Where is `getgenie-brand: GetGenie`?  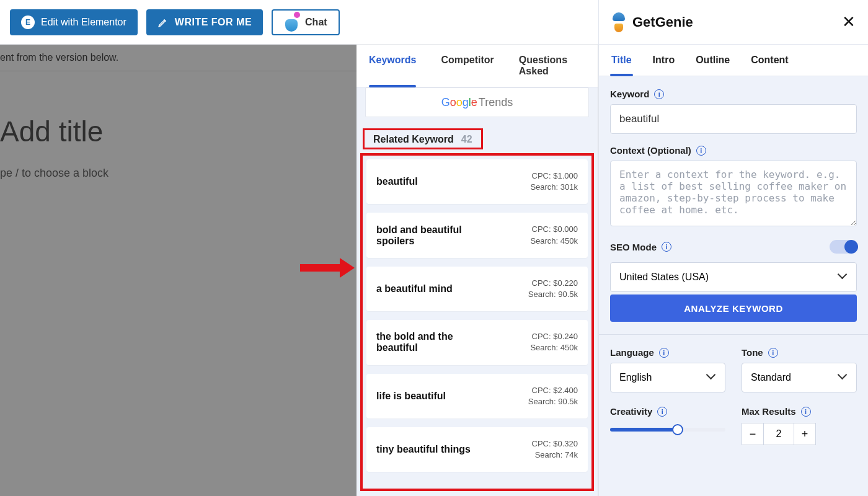
getgenie-brand: GetGenie is located at coordinates (663, 22).